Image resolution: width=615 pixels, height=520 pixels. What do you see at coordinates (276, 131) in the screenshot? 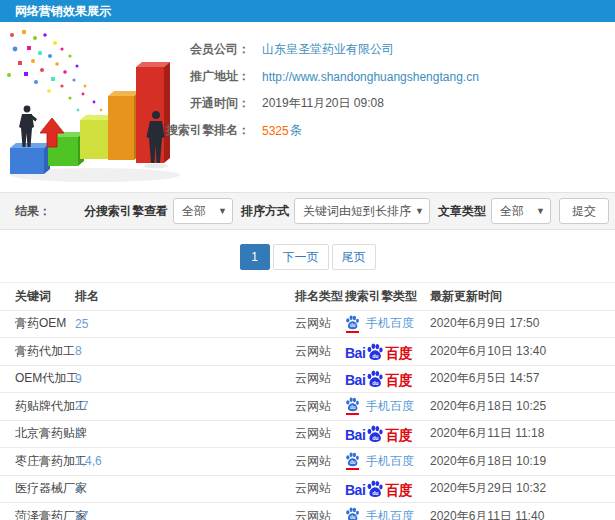
I see `rank-count-value: 5325` at bounding box center [276, 131].